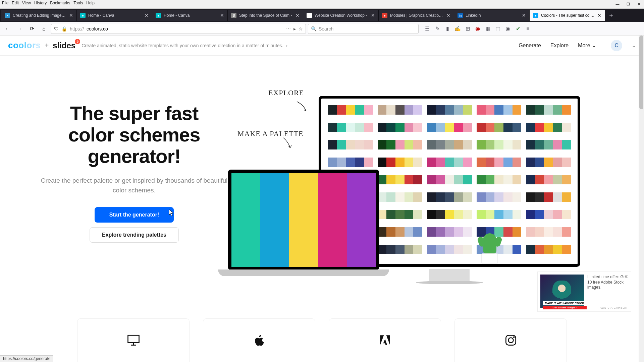  Describe the element at coordinates (437, 29) in the screenshot. I see `eyedropper-icon: ✎` at that location.